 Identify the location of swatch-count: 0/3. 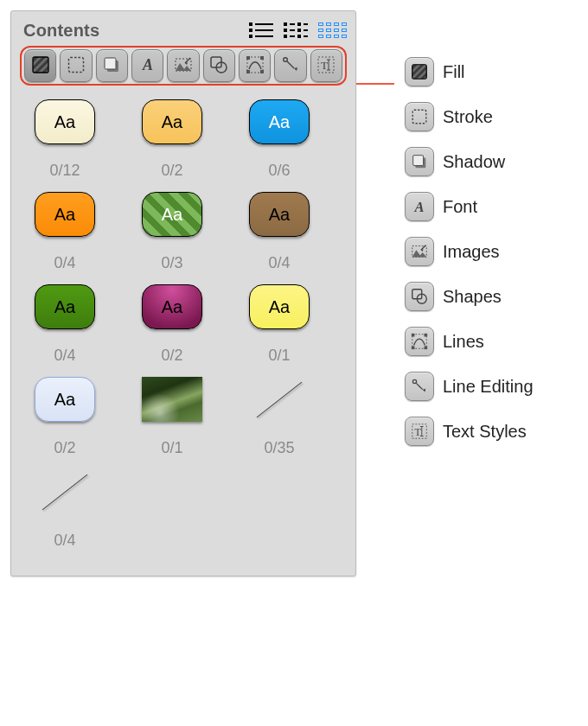
(171, 263).